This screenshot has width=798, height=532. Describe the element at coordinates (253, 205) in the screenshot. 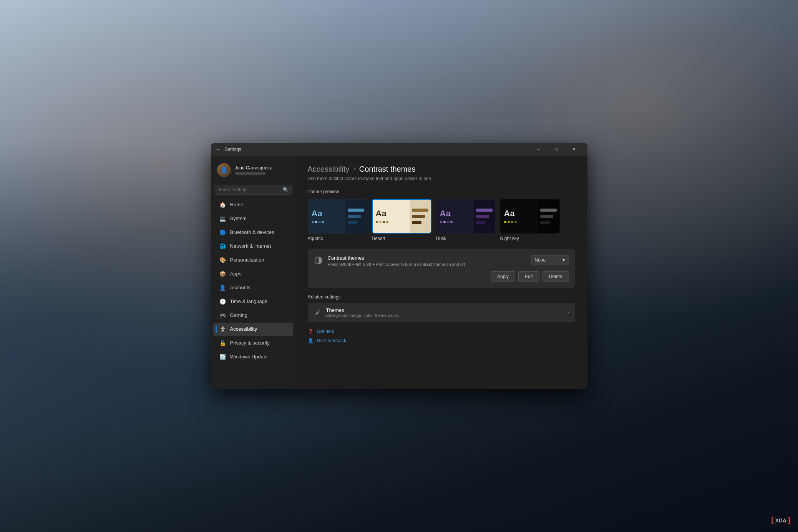

I see `nav-item-home: 🏠 Home` at that location.